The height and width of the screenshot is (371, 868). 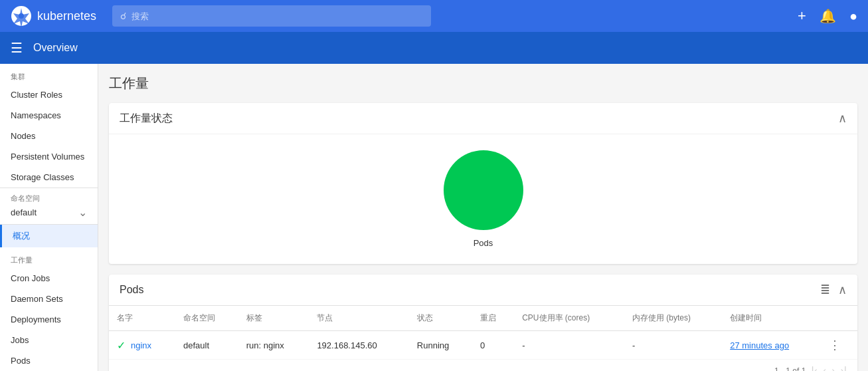 I want to click on sidebar-item-cluster-roles: Cluster Roles, so click(x=49, y=94).